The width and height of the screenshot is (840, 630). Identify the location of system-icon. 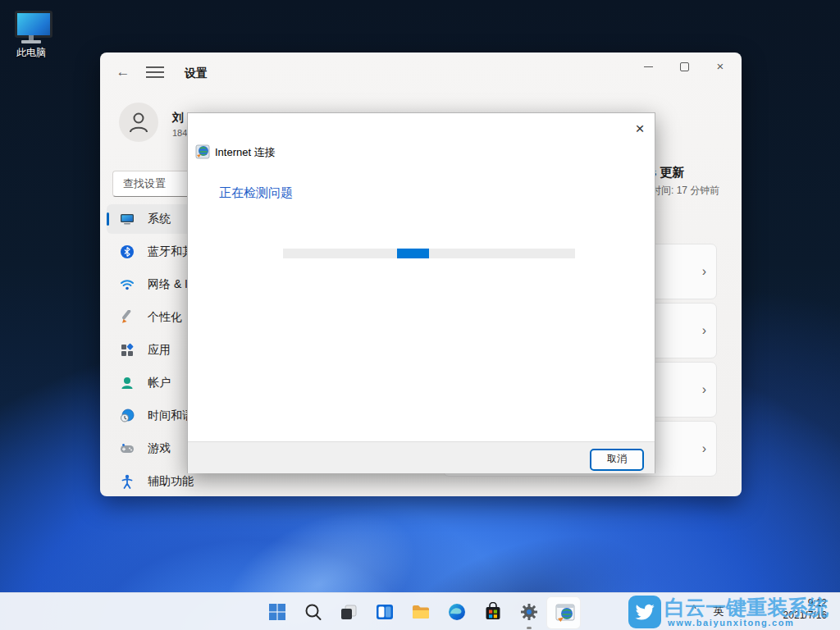
(127, 219).